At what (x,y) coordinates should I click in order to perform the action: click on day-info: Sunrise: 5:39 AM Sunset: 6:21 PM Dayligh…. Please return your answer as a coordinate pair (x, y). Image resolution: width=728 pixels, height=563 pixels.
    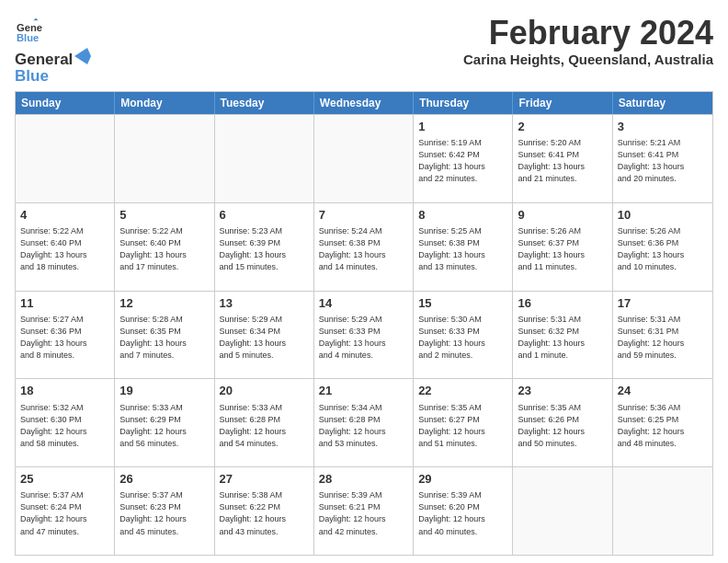
    Looking at the image, I should click on (364, 513).